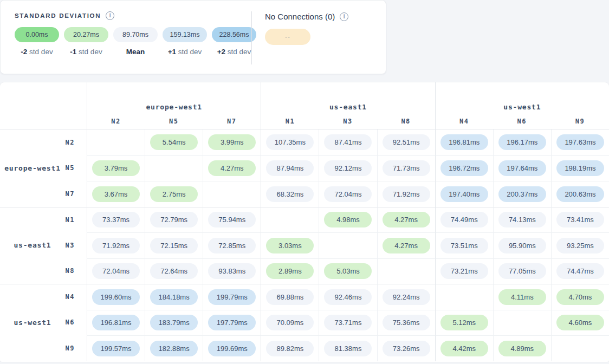 This screenshot has height=364, width=609. What do you see at coordinates (464, 194) in the screenshot?
I see `latency-pill: 197.40ms` at bounding box center [464, 194].